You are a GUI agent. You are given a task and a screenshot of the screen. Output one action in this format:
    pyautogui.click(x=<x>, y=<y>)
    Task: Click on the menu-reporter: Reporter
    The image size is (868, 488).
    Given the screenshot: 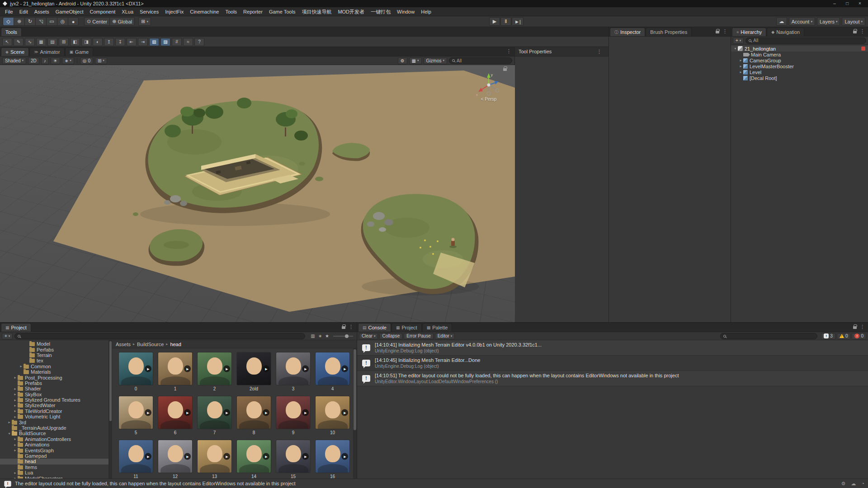 What is the action you would take?
    pyautogui.click(x=253, y=12)
    